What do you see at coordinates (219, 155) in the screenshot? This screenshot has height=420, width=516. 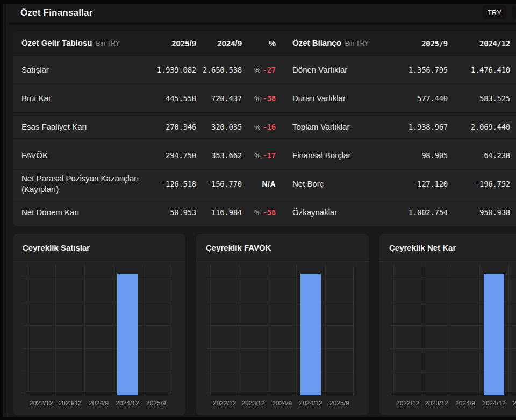 I see `value-cell: 353.662` at bounding box center [219, 155].